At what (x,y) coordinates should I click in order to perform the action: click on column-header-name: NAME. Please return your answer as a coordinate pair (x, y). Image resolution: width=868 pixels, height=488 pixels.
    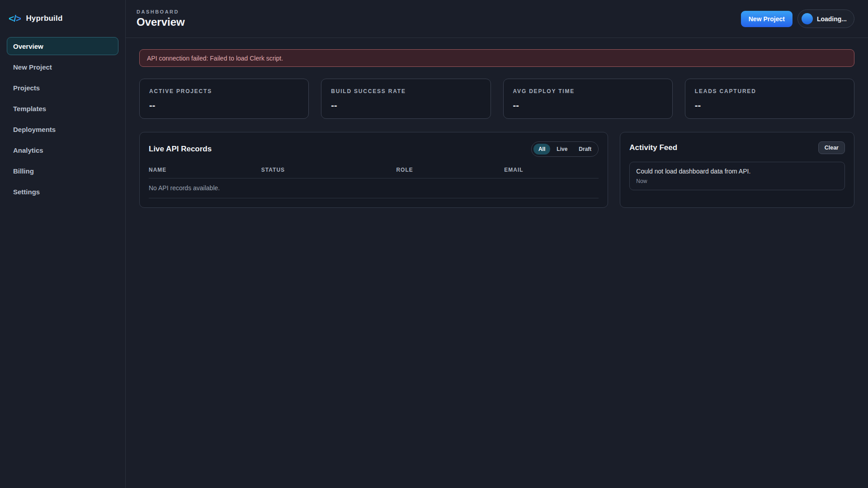
    Looking at the image, I should click on (205, 170).